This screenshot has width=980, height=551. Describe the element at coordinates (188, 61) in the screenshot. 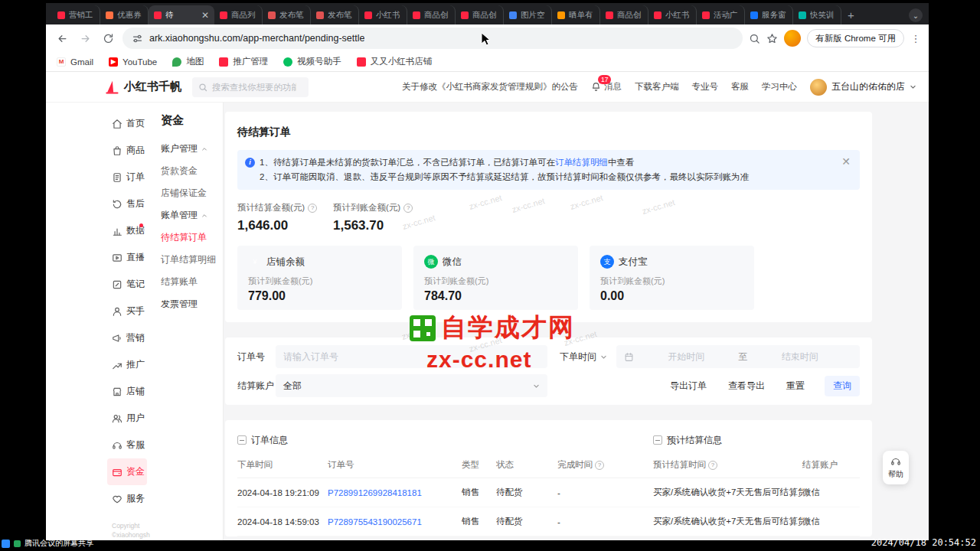

I see `bookmark-maps: 地图` at that location.